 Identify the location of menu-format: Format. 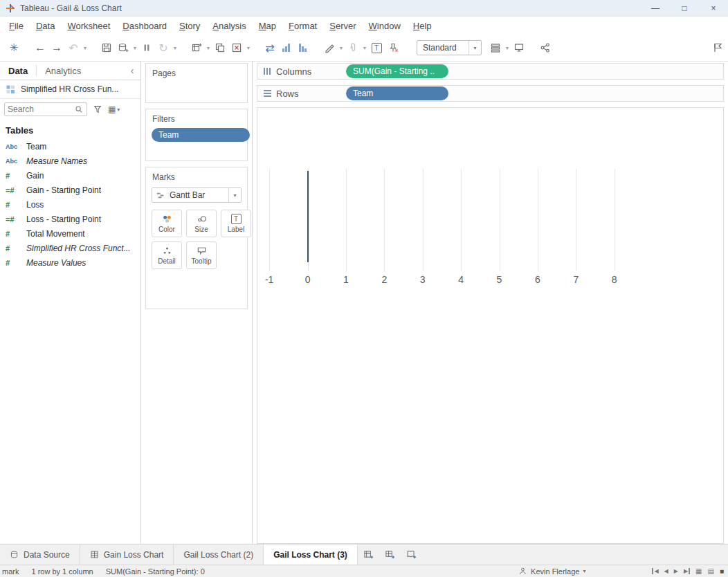
(303, 26).